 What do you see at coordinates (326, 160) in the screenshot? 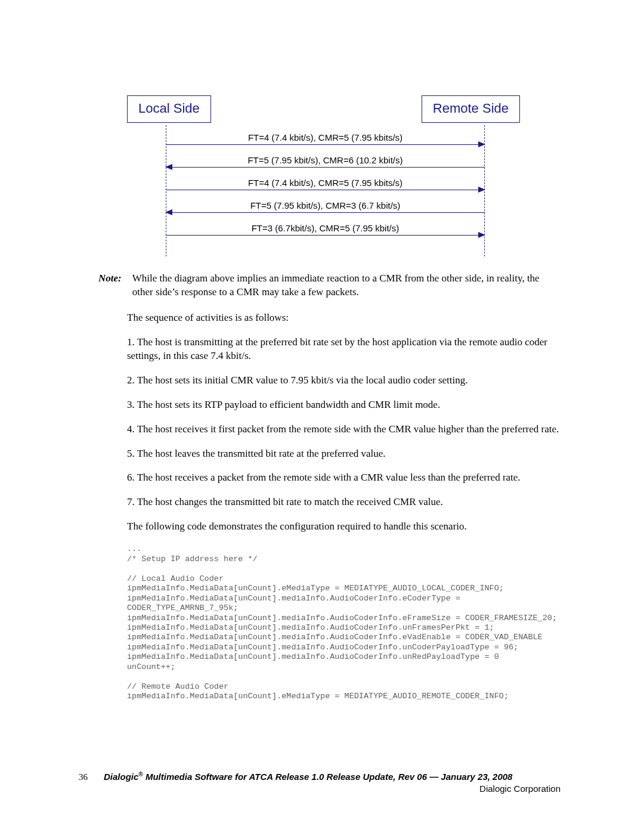
I see `diagram-row-label: FT=5 (7.95 kbit/s), CMR=6 (10.2 kbit/s)` at bounding box center [326, 160].